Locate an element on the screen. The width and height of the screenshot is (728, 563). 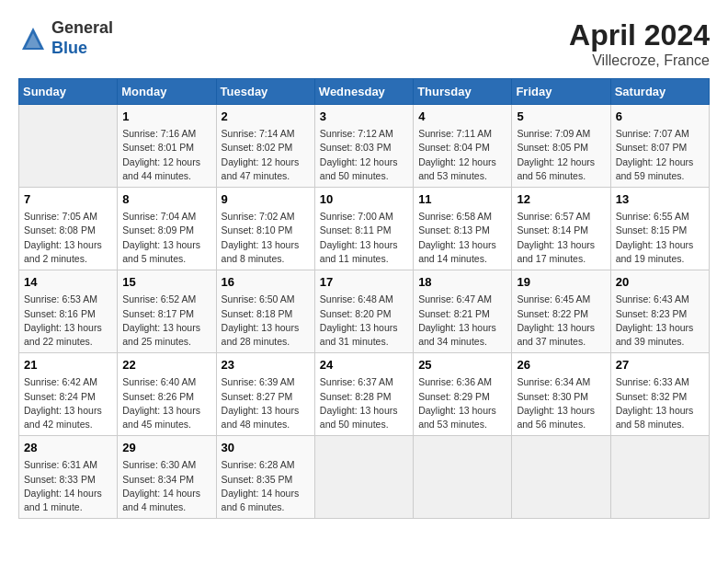
calendar-cell: 22Sunrise: 6:40 AMSunset: 8:26 PMDayligh… is located at coordinates (167, 395).